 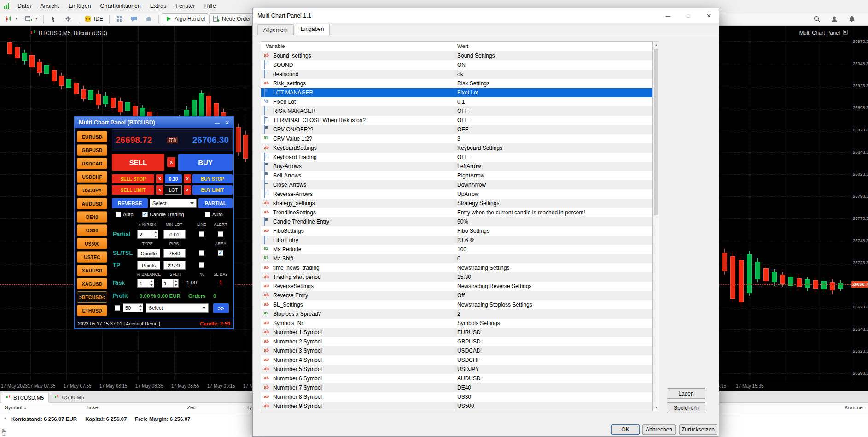 I want to click on sell-limit-button: SELL LIMIT, so click(x=133, y=190).